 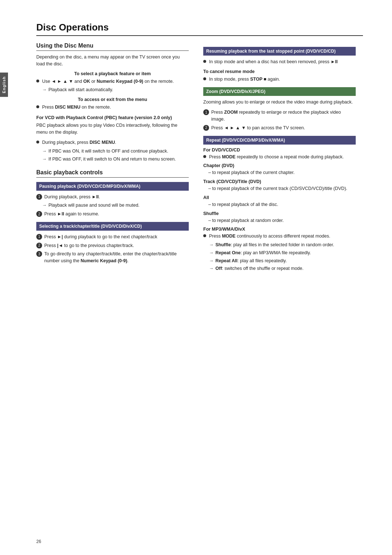 I want to click on numbered-item-sel-1: 1 Press ►| during playback to go to the …, so click(x=113, y=237).